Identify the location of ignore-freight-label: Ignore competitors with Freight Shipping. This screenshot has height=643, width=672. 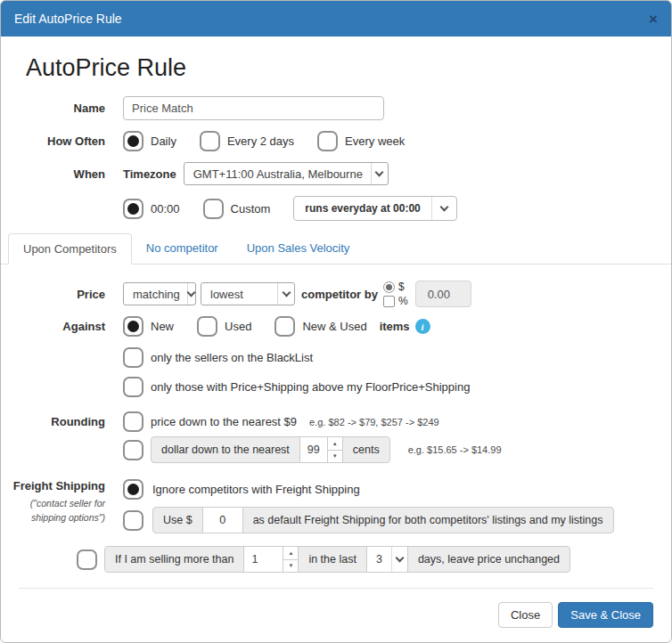
(257, 490).